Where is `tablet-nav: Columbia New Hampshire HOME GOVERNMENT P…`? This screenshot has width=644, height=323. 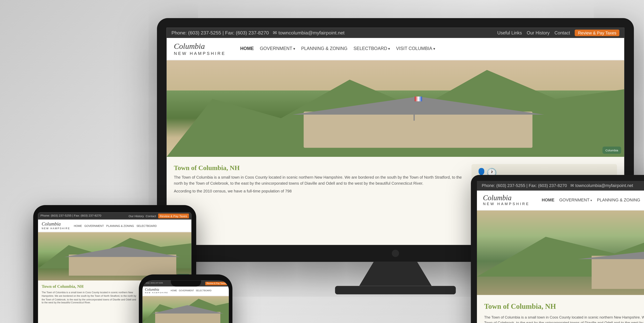 tablet-nav: Columbia New Hampshire HOME GOVERNMENT P… is located at coordinates (114, 226).